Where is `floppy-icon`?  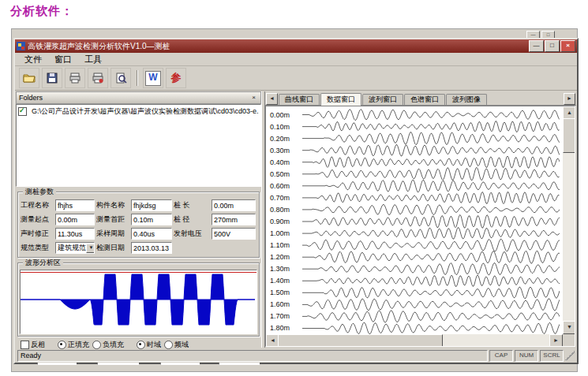
floppy-icon is located at coordinates (52, 78).